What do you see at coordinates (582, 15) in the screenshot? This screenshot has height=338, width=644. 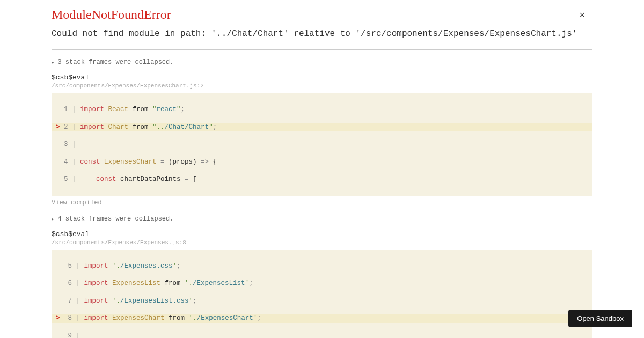 I see `close-icon: ×` at bounding box center [582, 15].